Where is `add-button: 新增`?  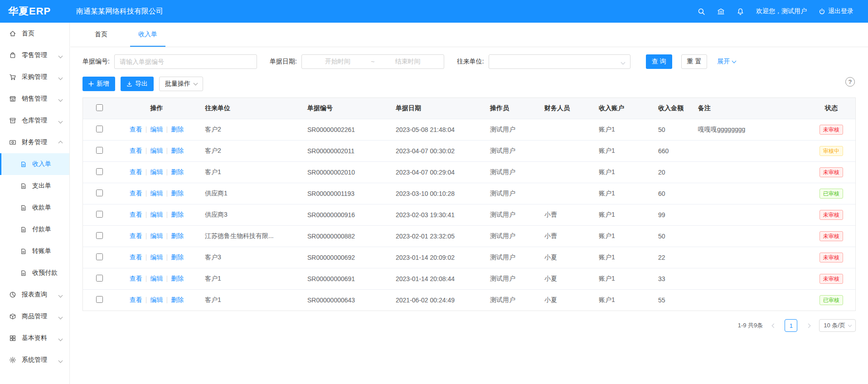 add-button: 新增 is located at coordinates (99, 84).